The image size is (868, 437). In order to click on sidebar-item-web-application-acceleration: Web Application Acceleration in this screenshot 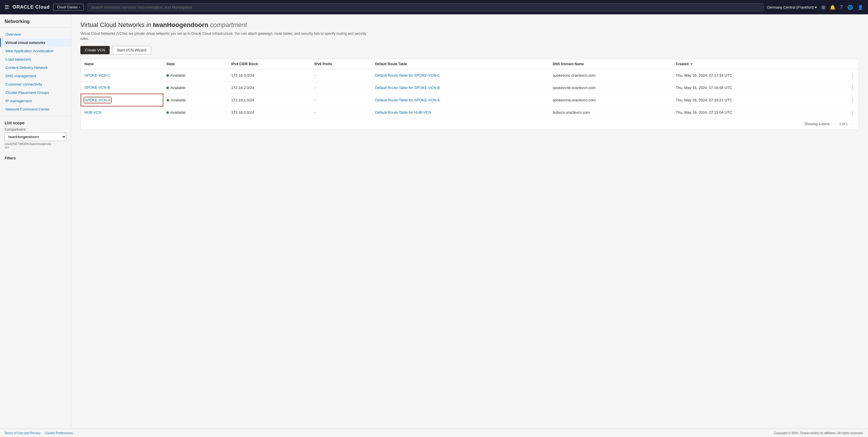, I will do `click(35, 51)`.